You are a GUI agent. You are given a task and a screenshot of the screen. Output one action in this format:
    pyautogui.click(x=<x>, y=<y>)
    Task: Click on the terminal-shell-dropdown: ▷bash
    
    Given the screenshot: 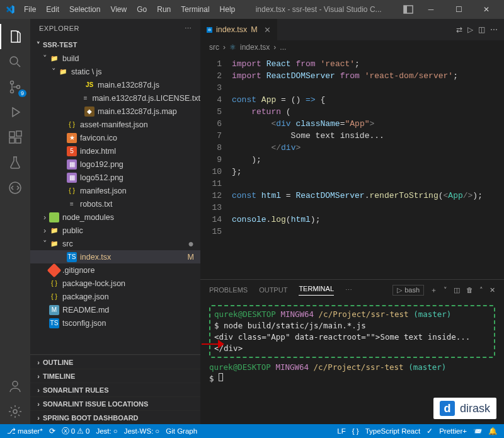 What is the action you would take?
    pyautogui.click(x=408, y=290)
    